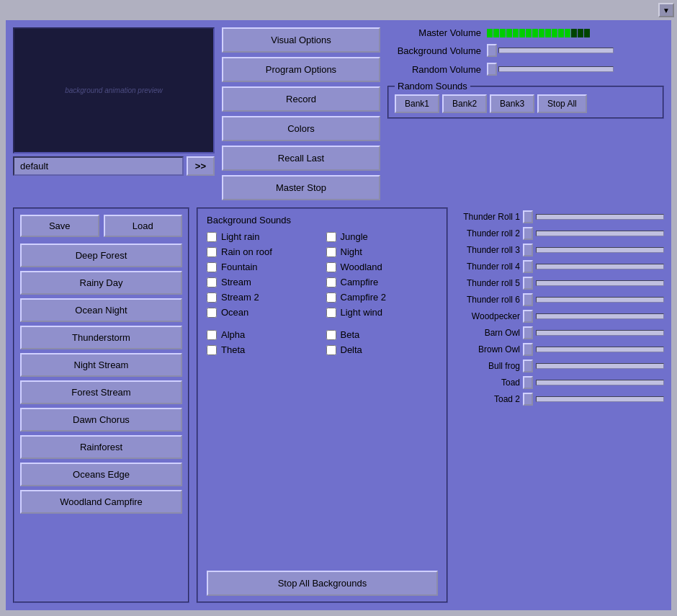  What do you see at coordinates (101, 501) in the screenshot?
I see `preset-woodland-campfire: Woodland Campfire` at bounding box center [101, 501].